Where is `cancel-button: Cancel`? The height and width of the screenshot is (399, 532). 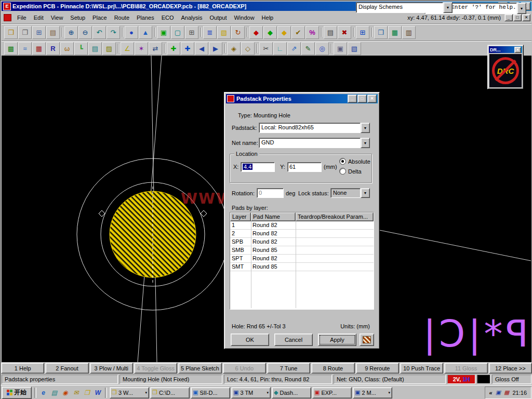
cancel-button: Cancel is located at coordinates (294, 340).